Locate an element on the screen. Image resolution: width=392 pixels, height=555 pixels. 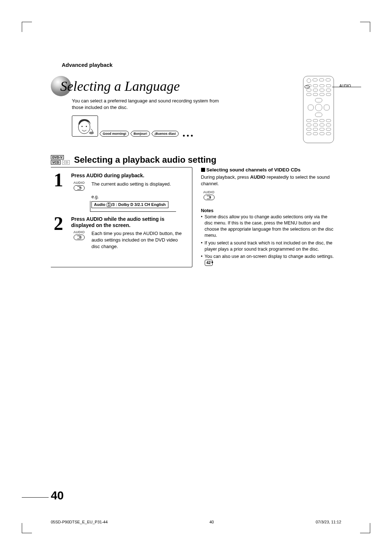
audio-button-highlight is located at coordinates (307, 87).